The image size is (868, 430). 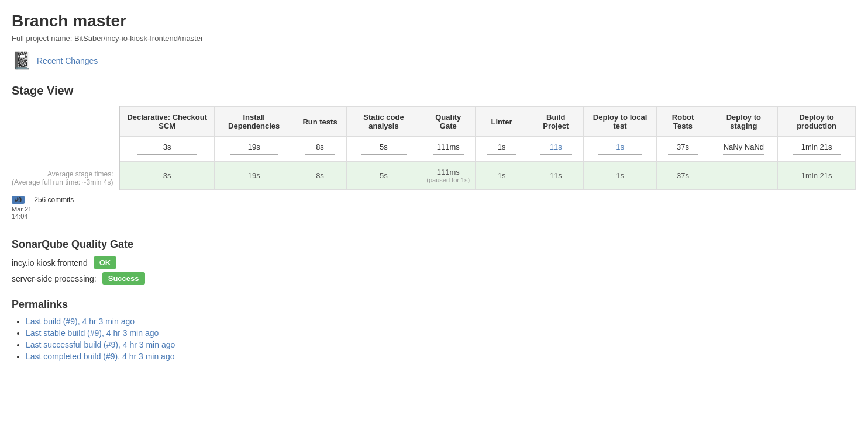 I want to click on avg-cell-9: NaNy NaNd, so click(x=744, y=150).